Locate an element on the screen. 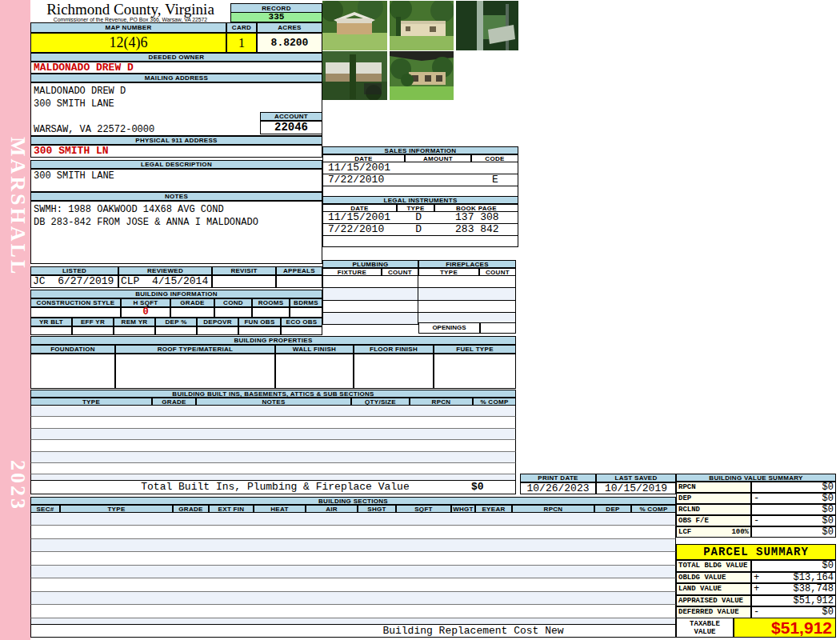 The image size is (840, 640). plumbing-body is located at coordinates (370, 301).